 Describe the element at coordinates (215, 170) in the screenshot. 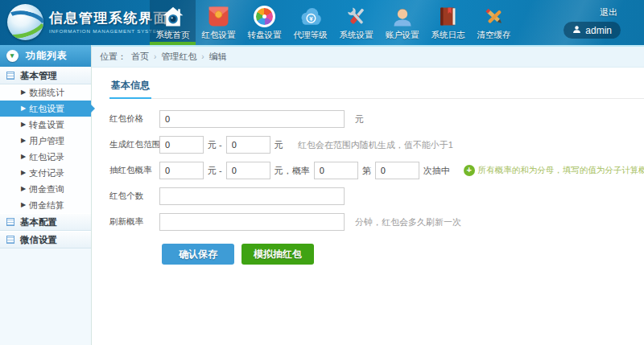

I see `probability-mid-label: 元 -` at that location.